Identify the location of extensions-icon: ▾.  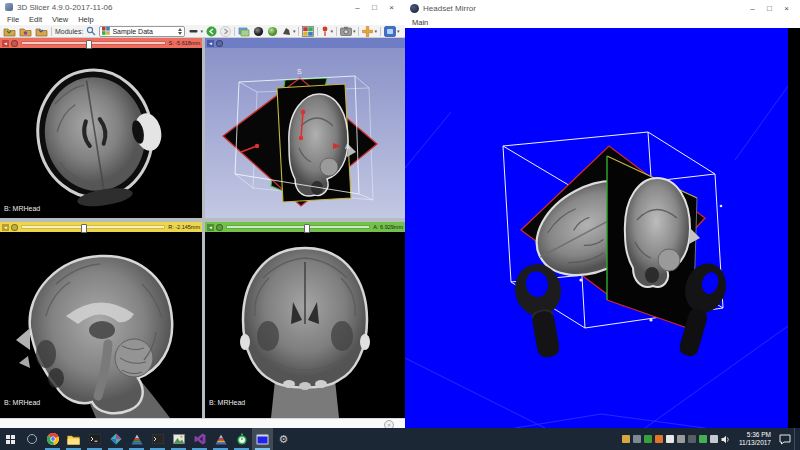
(392, 32).